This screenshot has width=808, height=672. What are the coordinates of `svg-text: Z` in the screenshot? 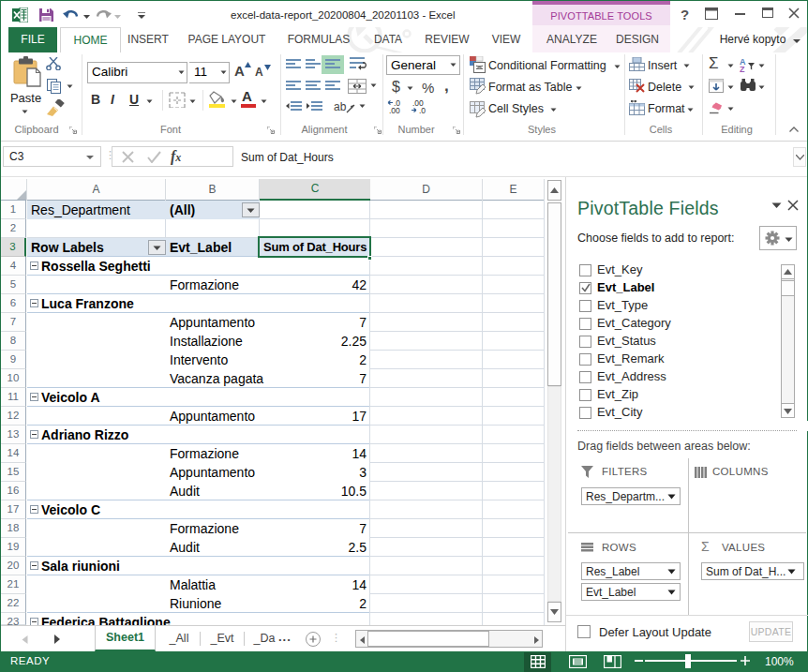 It's located at (742, 68).